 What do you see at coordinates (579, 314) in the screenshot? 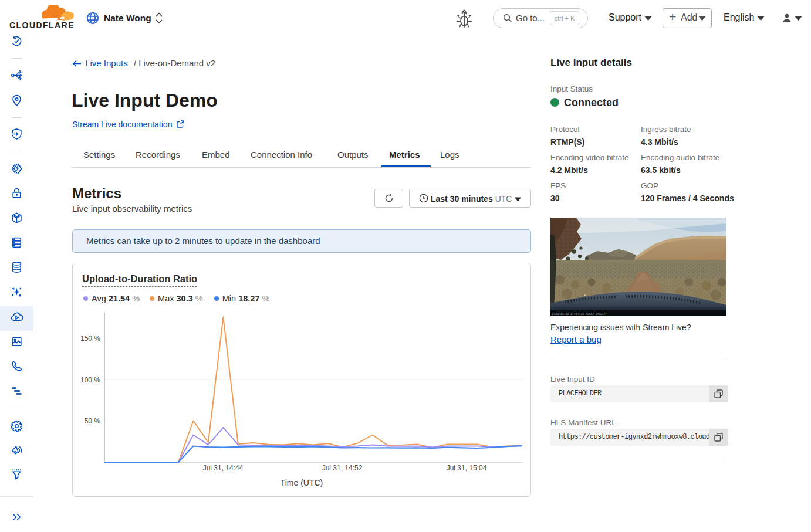
I see `svg-text:2021/10/20 17:54:29 AUKEY DROZ: 2021/10/20 17:54:29 AUKEY DROZ.P` at bounding box center [579, 314].